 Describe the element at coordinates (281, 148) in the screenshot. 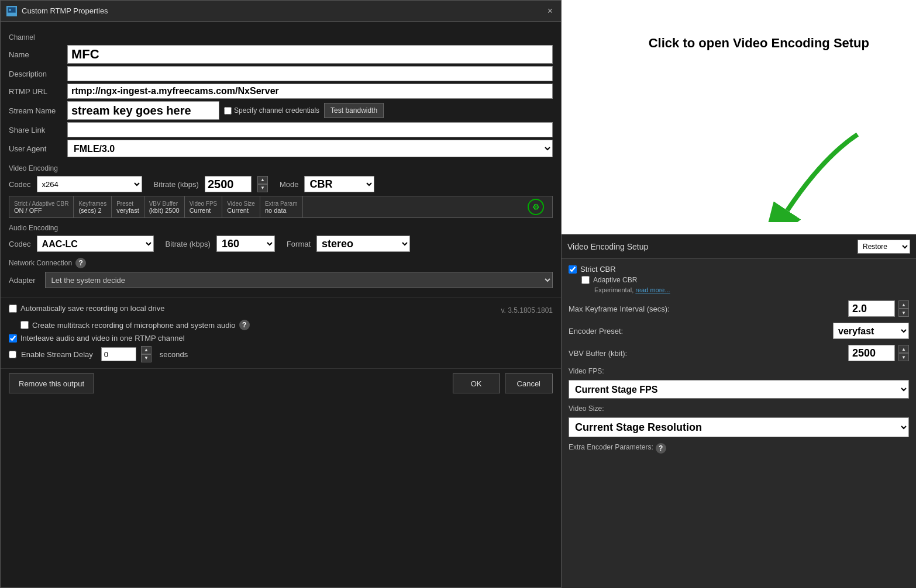

I see `user-agent-row: User Agent FMLE/3.0` at that location.